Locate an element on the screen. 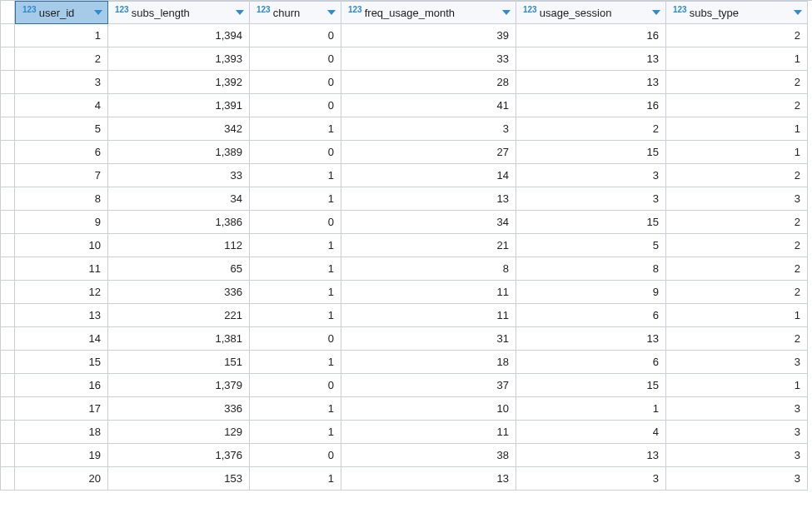  cell-subs_length: 151 is located at coordinates (179, 362).